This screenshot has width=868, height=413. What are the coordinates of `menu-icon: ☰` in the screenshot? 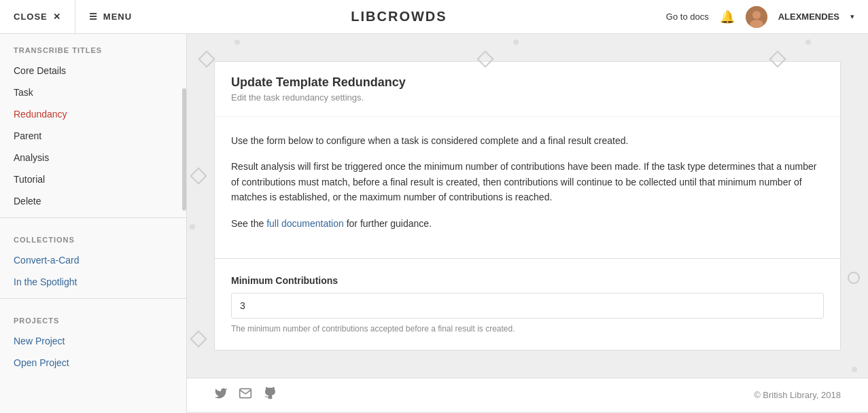 It's located at (94, 16).